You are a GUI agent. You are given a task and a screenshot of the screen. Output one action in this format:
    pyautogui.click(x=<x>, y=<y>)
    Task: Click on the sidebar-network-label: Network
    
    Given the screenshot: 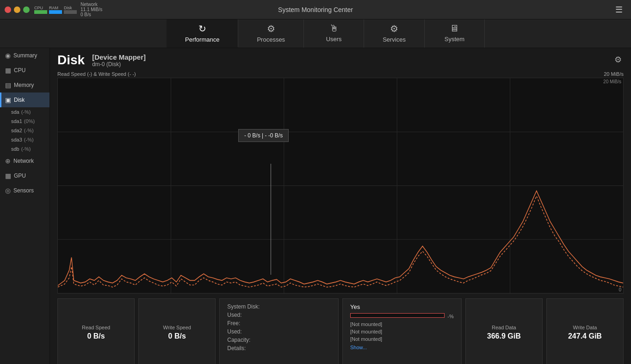 What is the action you would take?
    pyautogui.click(x=24, y=161)
    